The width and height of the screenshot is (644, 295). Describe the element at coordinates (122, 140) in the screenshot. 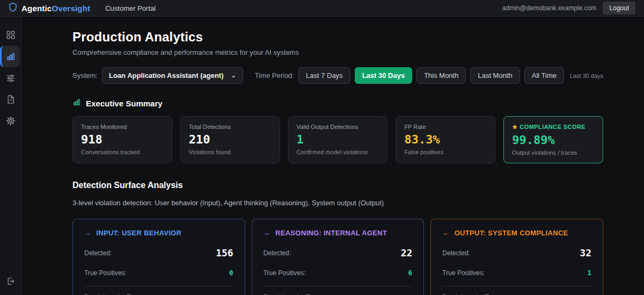

I see `card-value: 918` at that location.